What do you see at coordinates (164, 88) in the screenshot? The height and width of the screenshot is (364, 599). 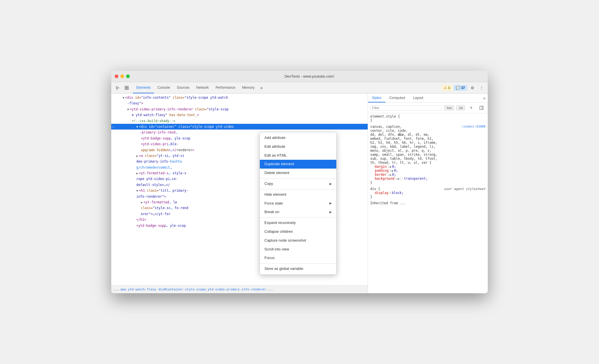 I see `tab-console: Console` at bounding box center [164, 88].